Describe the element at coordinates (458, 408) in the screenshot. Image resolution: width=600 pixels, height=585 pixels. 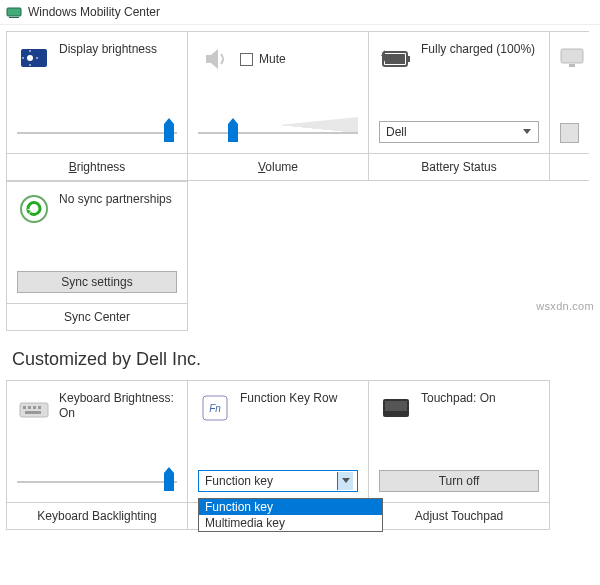
I see `touchpad-label: Touchpad: On` at that location.